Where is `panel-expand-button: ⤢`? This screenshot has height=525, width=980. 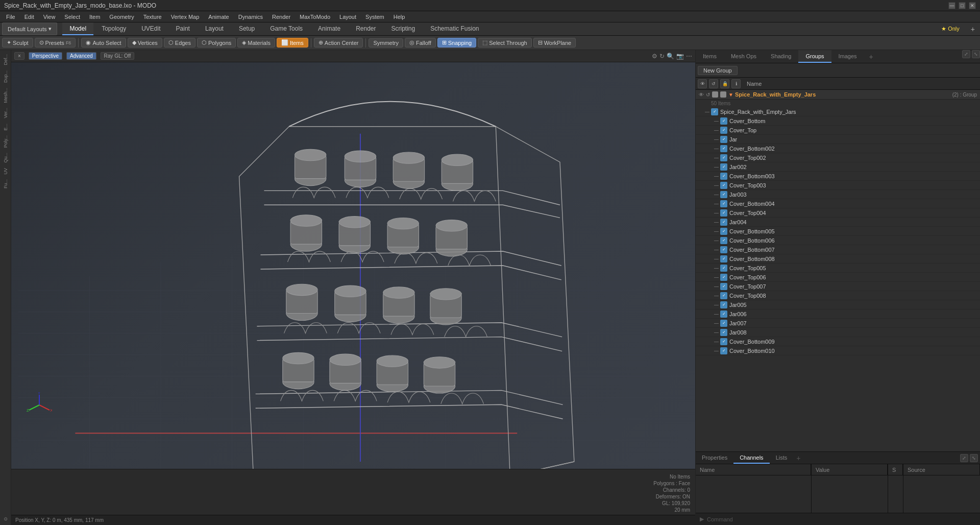
panel-expand-button: ⤢ is located at coordinates (966, 54).